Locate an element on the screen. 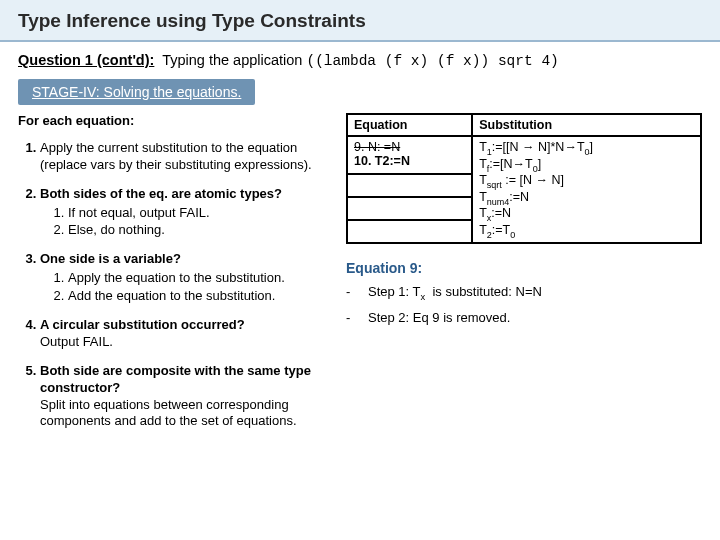 This screenshot has height=540, width=720. sub-line-4: Tnum4:=N is located at coordinates (586, 198).